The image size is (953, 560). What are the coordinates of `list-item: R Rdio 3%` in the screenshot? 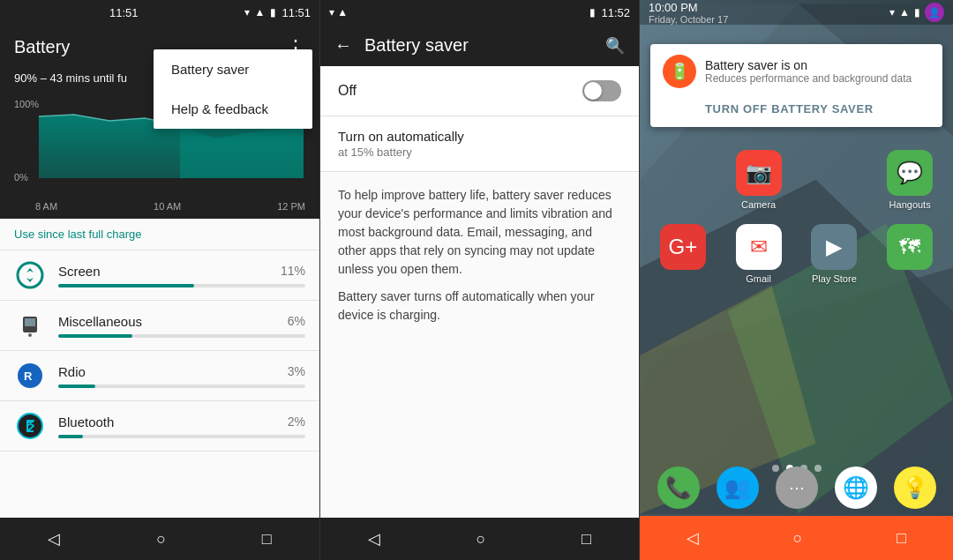 It's located at (160, 376).